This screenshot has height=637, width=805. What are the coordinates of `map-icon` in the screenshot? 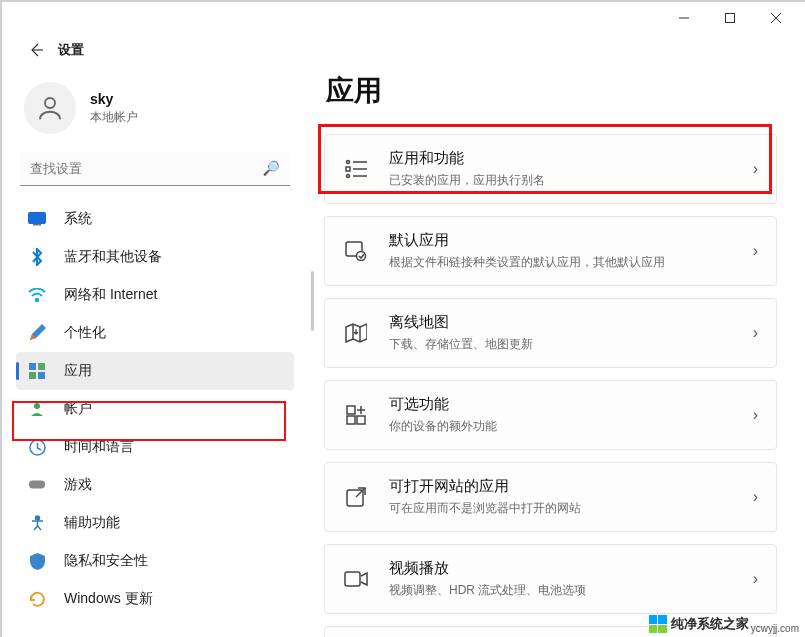 It's located at (356, 333).